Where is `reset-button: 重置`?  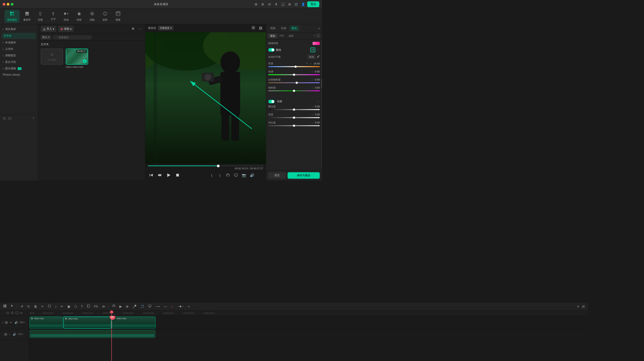
reset-button: 重置 is located at coordinates (277, 176).